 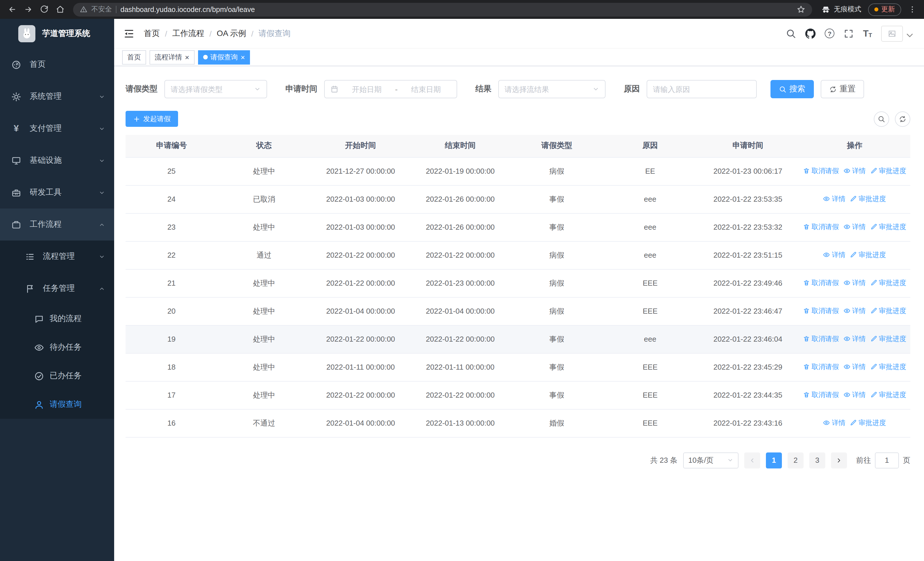 What do you see at coordinates (232, 33) in the screenshot?
I see `breadcrumb-oa-example: OA 示例` at bounding box center [232, 33].